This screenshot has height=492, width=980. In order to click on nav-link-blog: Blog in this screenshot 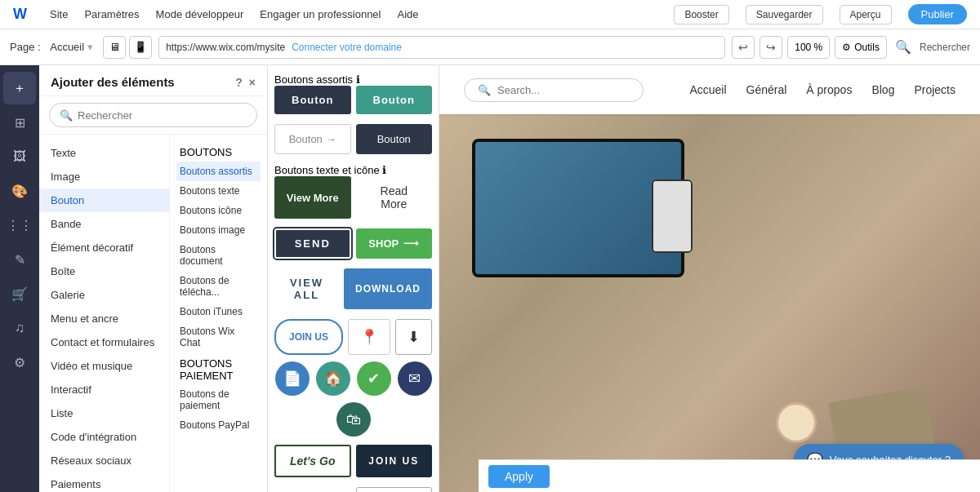, I will do `click(883, 90)`.